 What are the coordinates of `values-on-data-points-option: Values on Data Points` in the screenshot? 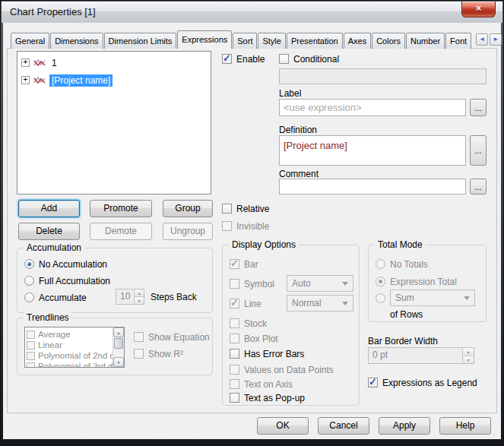 It's located at (281, 369).